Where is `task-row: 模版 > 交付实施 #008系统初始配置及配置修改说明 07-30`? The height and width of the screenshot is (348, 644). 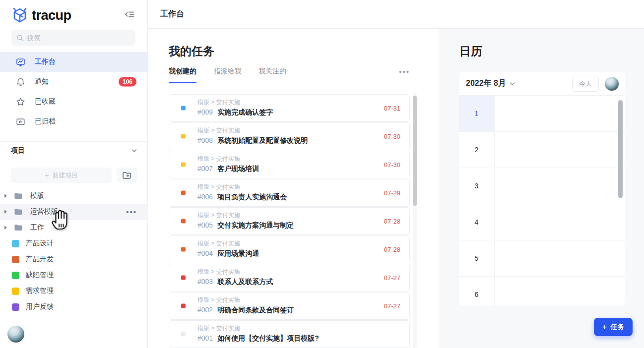 task-row: 模版 > 交付实施 #008系统初始配置及配置修改说明 07-30 is located at coordinates (289, 136).